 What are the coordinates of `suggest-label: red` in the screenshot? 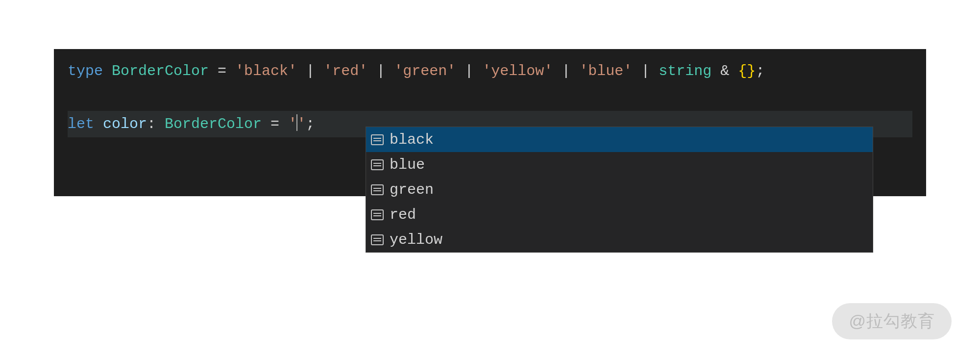 It's located at (403, 215).